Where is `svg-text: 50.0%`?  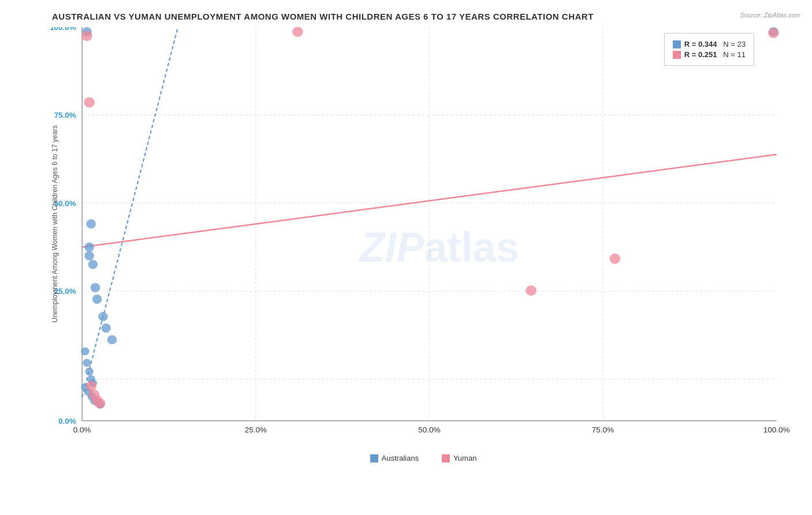
svg-text: 50.0% is located at coordinates (429, 430).